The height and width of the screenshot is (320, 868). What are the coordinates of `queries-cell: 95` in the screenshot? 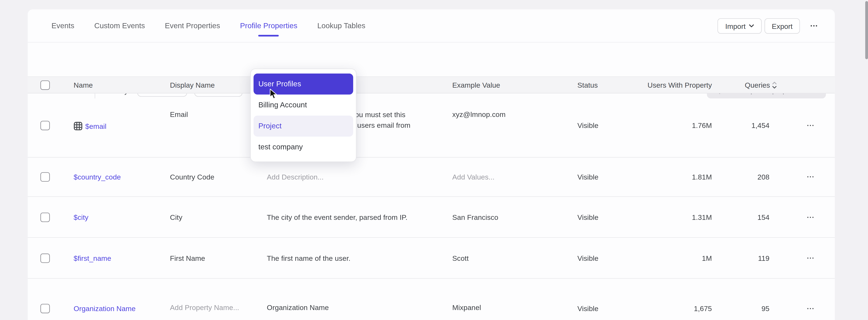 It's located at (728, 309).